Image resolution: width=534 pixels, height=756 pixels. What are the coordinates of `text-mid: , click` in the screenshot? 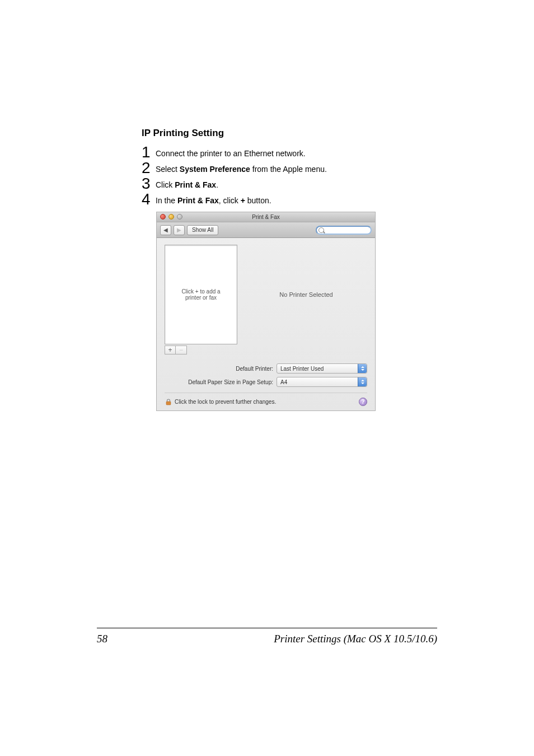 It's located at (229, 200).